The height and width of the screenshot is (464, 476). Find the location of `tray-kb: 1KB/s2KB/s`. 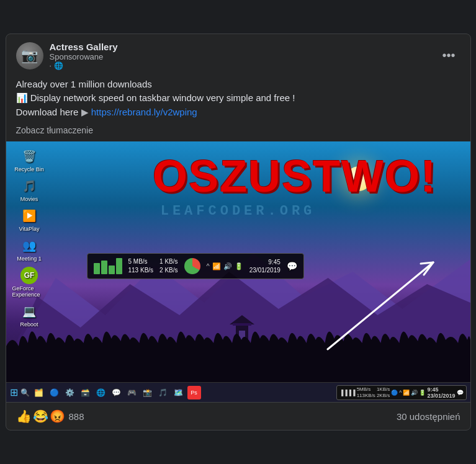

tray-kb: 1KB/s2KB/s is located at coordinates (384, 392).